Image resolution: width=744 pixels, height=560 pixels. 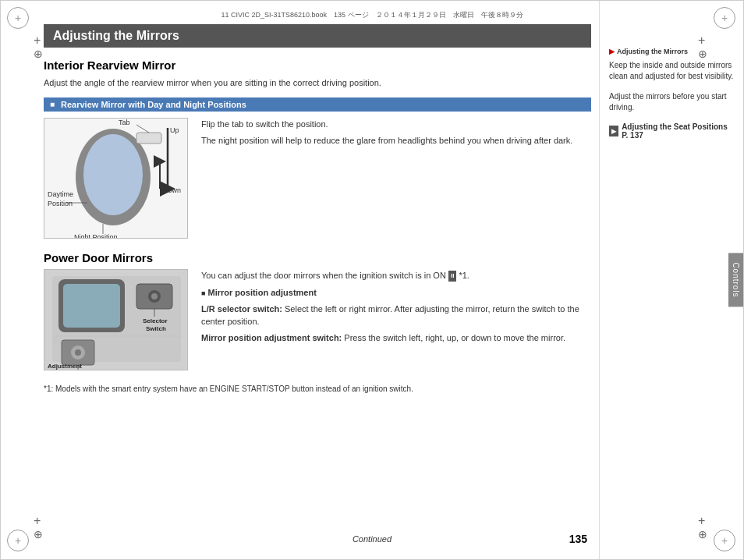 I want to click on section1-intro: Adjust the angle of the rearview mirror …, so click(x=317, y=83).